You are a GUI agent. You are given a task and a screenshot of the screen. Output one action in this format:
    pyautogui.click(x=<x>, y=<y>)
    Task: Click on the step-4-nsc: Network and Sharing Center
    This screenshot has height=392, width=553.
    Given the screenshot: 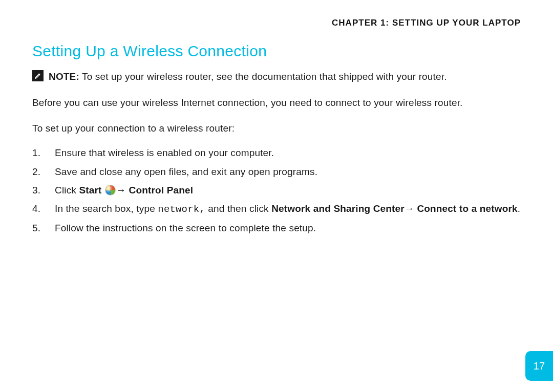 What is the action you would take?
    pyautogui.click(x=338, y=209)
    